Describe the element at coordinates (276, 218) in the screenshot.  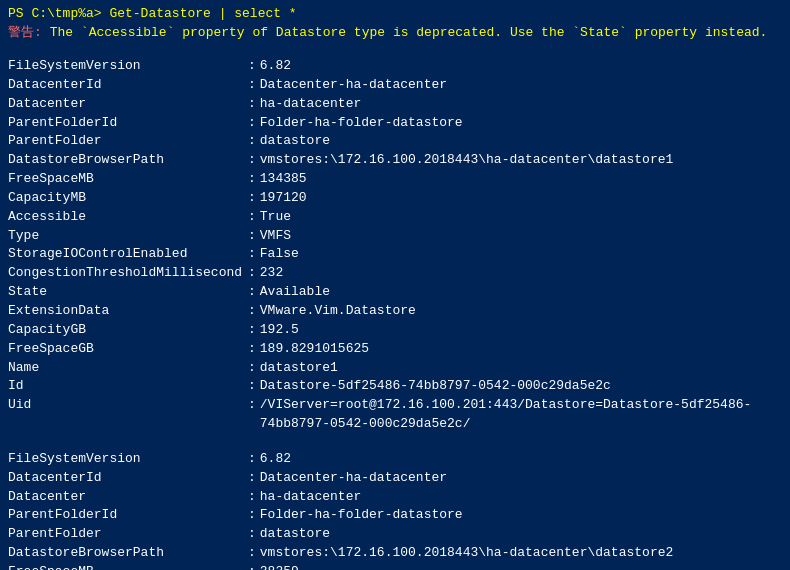
I see `prop-value: True` at that location.